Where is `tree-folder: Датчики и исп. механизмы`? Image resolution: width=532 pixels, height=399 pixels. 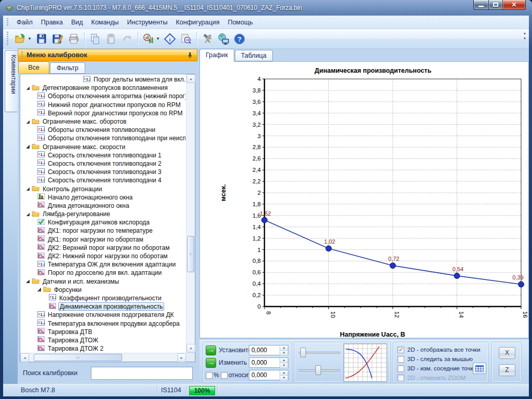 tree-folder: Датчики и исп. механизмы is located at coordinates (103, 282).